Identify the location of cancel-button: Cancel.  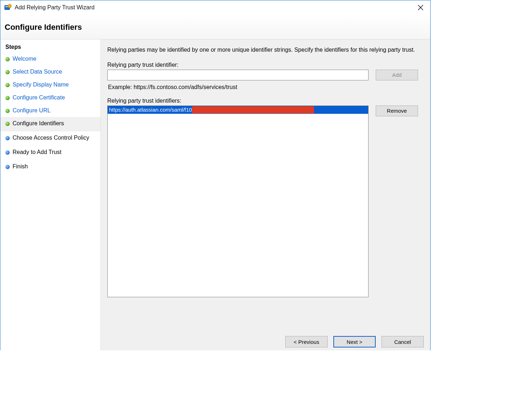
(403, 342).